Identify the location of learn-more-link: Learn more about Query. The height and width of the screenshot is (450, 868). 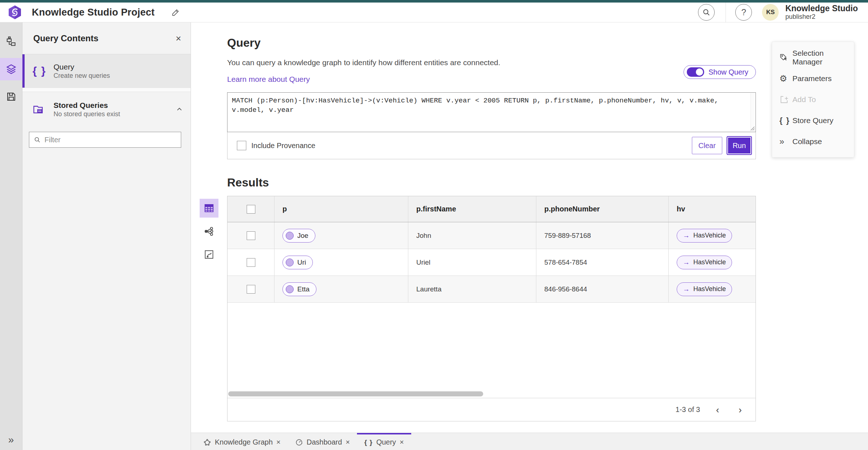
(268, 79).